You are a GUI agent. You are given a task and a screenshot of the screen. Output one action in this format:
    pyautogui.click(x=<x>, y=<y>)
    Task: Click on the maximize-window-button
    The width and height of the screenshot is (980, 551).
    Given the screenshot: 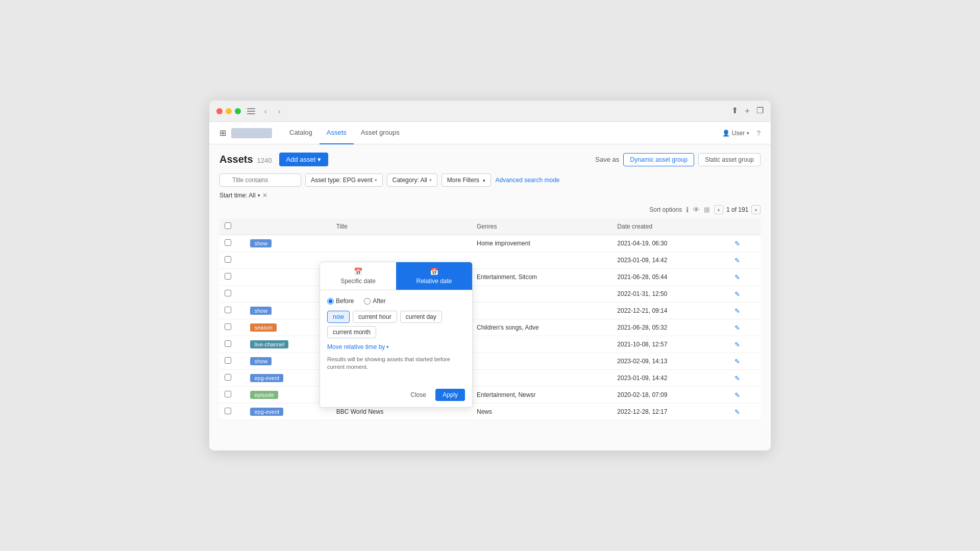 What is the action you would take?
    pyautogui.click(x=238, y=111)
    